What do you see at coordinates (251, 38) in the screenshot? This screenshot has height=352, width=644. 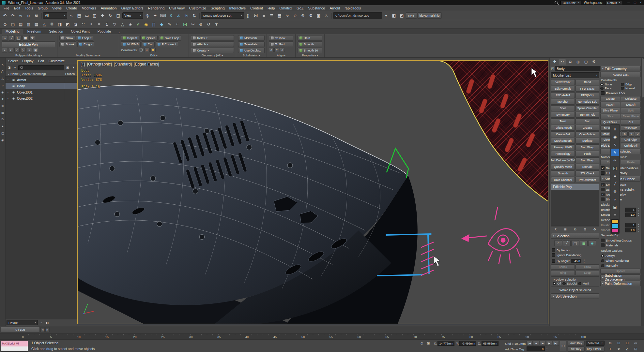 I see `subdivision-tool-button: MSmooth` at bounding box center [251, 38].